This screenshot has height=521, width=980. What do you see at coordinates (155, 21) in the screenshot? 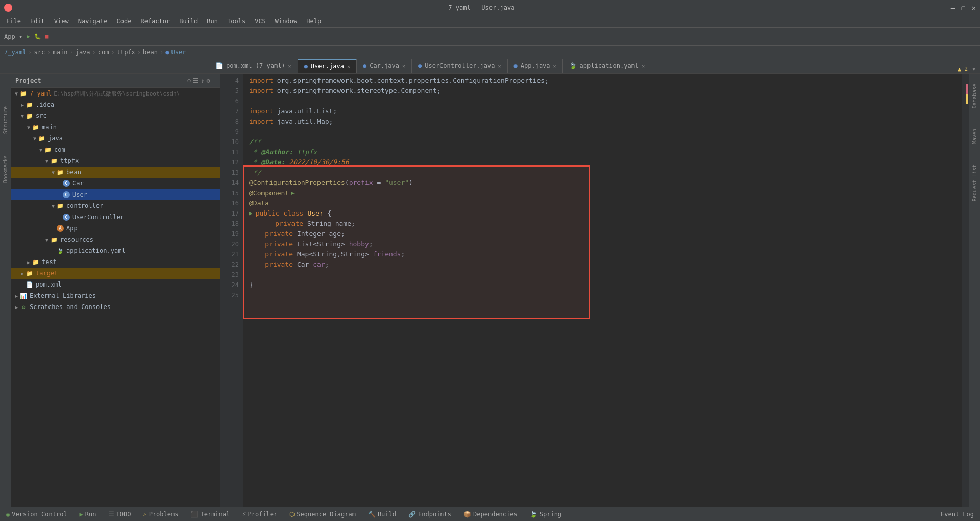
I see `menu-item-refactor: Refactor` at bounding box center [155, 21].